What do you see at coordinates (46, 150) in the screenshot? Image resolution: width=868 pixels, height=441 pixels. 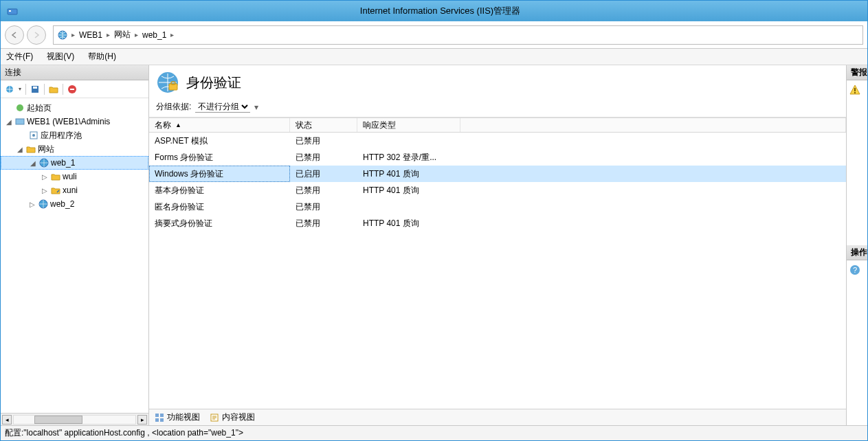 I see `tree-label: 网站` at bounding box center [46, 150].